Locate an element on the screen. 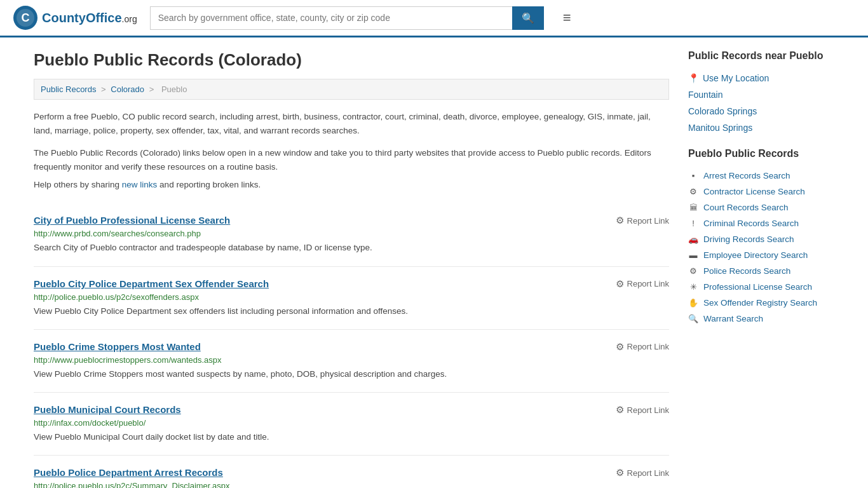 This screenshot has height=488, width=868. nearby-item-2: Manitou Springs is located at coordinates (761, 128).